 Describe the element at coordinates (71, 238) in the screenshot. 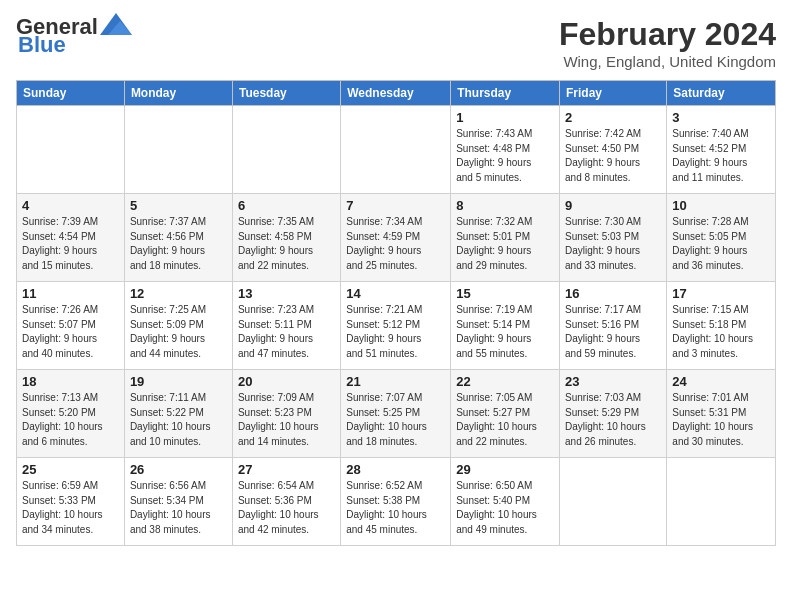

I see `calendar-cell: 4Sunrise: 7:39 AMSunset: 4:54 PMDaylight…` at that location.